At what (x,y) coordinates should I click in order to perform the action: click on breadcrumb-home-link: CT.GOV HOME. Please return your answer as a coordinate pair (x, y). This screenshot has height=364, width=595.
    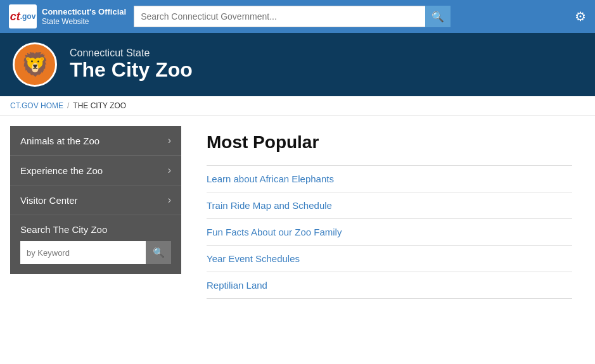
    Looking at the image, I should click on (37, 106).